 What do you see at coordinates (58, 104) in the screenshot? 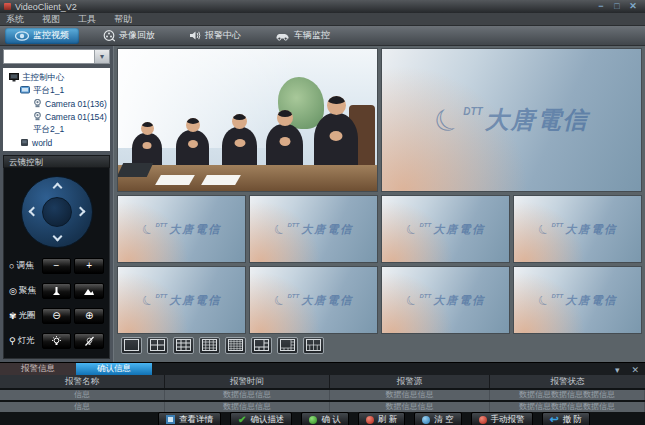
I see `tree-node-camera-136: Camera 01(136)` at bounding box center [58, 104].